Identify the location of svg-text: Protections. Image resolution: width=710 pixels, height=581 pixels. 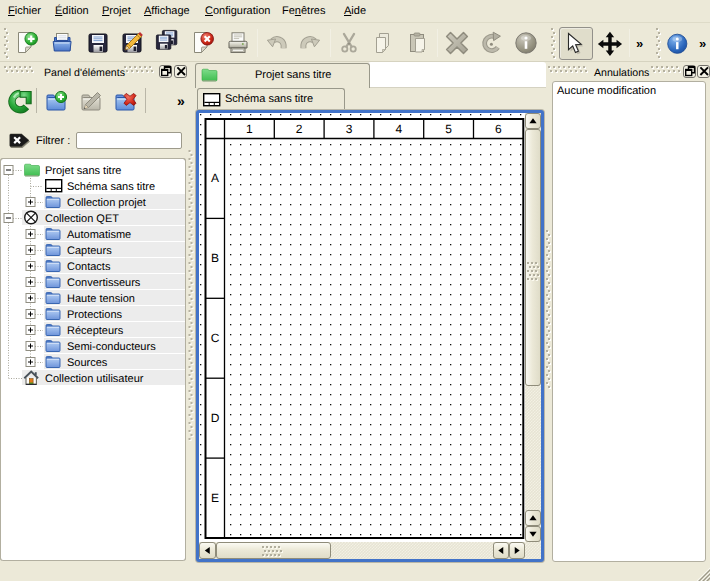
(95, 315).